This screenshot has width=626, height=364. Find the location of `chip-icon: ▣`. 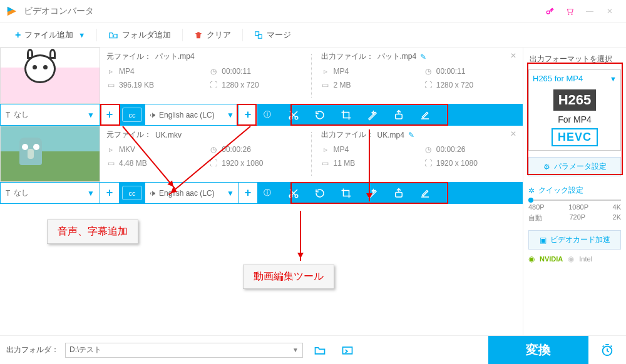

chip-icon: ▣ is located at coordinates (543, 240).